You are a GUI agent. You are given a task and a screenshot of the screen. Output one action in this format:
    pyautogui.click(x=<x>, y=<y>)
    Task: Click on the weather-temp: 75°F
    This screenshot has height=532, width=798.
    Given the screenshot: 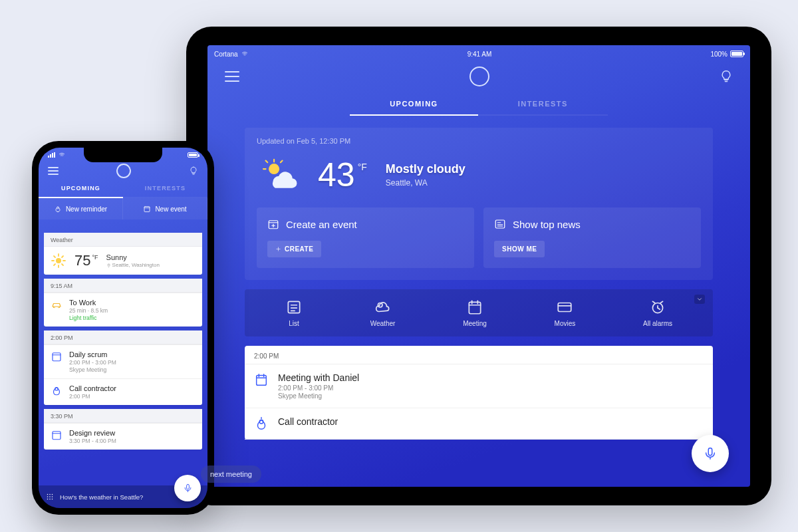 What is the action you would take?
    pyautogui.click(x=86, y=261)
    